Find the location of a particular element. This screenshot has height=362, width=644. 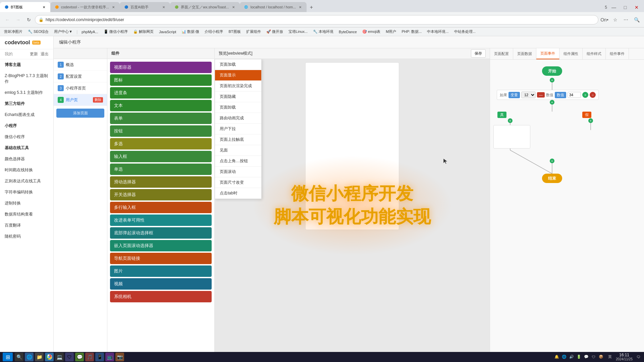

page-item-4: 4 用户页 删除 is located at coordinates (80, 100).